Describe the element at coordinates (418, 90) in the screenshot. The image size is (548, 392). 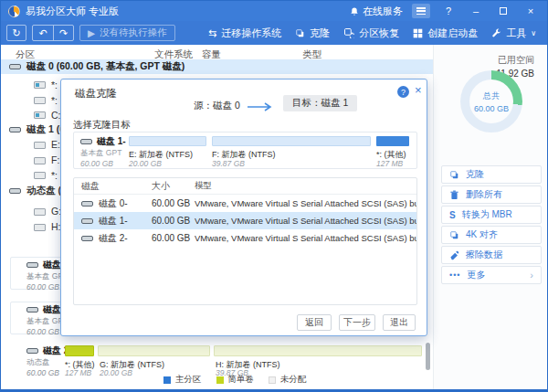
I see `dialog-close-button: ×` at that location.